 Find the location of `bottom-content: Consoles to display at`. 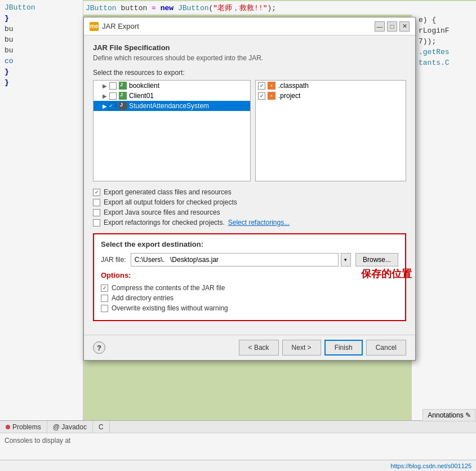

bottom-content: Consoles to display at is located at coordinates (238, 441).